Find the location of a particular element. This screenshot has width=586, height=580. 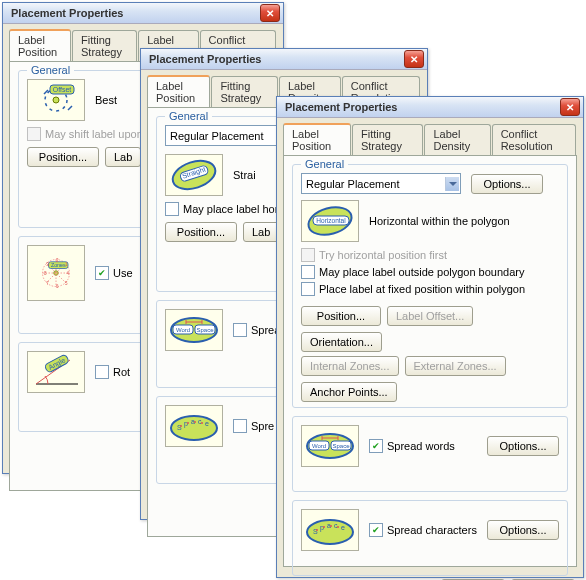

fixed-pos-label: Place label at fixed position within pol… is located at coordinates (422, 289).